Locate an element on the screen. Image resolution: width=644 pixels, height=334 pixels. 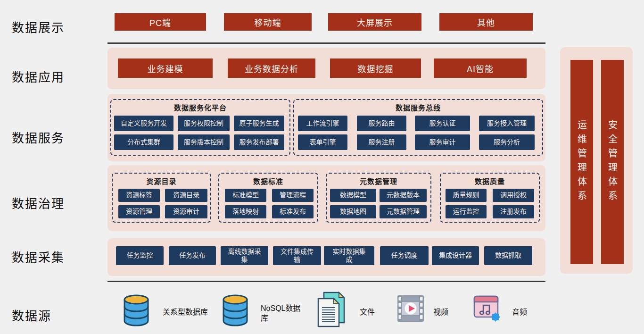
service-item: 服务路由 is located at coordinates (382, 124).